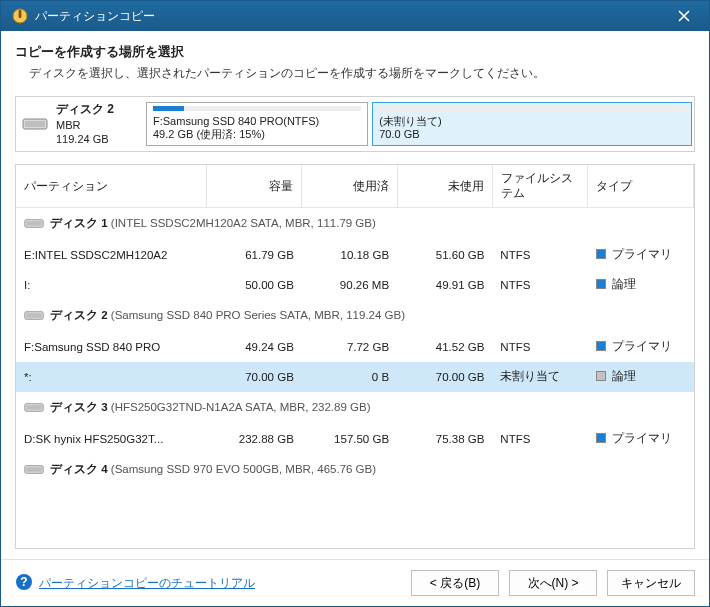 The height and width of the screenshot is (607, 710). Describe the element at coordinates (355, 347) in the screenshot. I see `partition-row: F:Samsung SSD 840 PRO49.24 GB7.72 GB41.5…` at that location.